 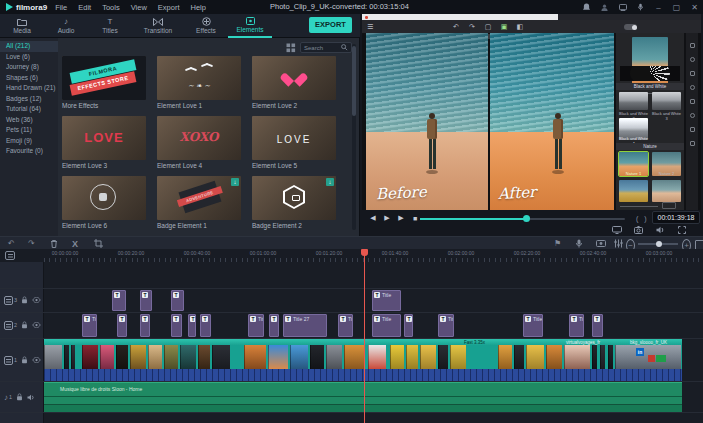 I want to click on category-item: Hand Drawn (21), so click(x=29, y=88).